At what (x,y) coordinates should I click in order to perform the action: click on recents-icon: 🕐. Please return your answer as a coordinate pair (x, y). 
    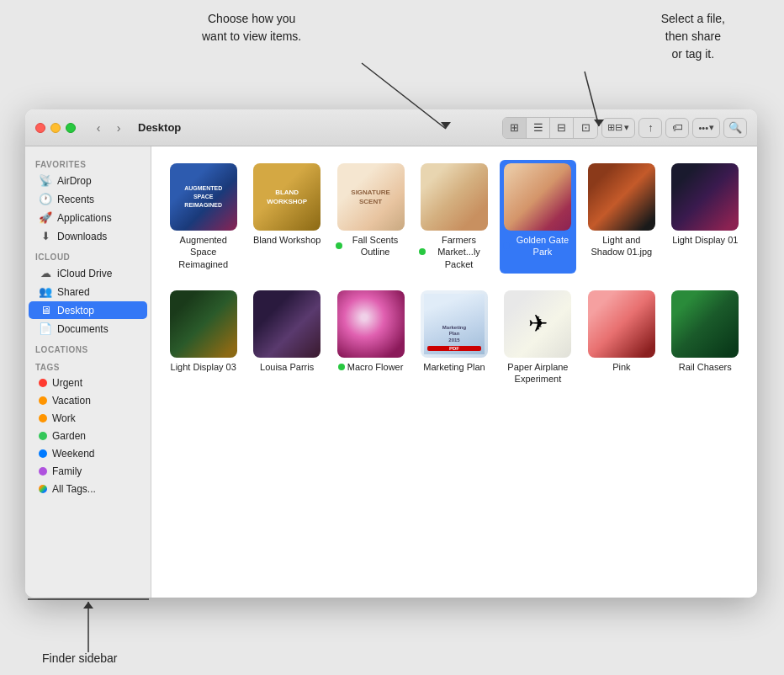
    Looking at the image, I should click on (45, 199).